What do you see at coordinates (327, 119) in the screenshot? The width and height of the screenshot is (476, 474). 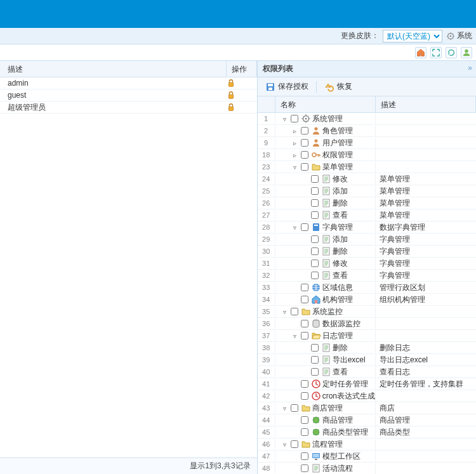 I see `perm-name: 系统管理` at bounding box center [327, 119].